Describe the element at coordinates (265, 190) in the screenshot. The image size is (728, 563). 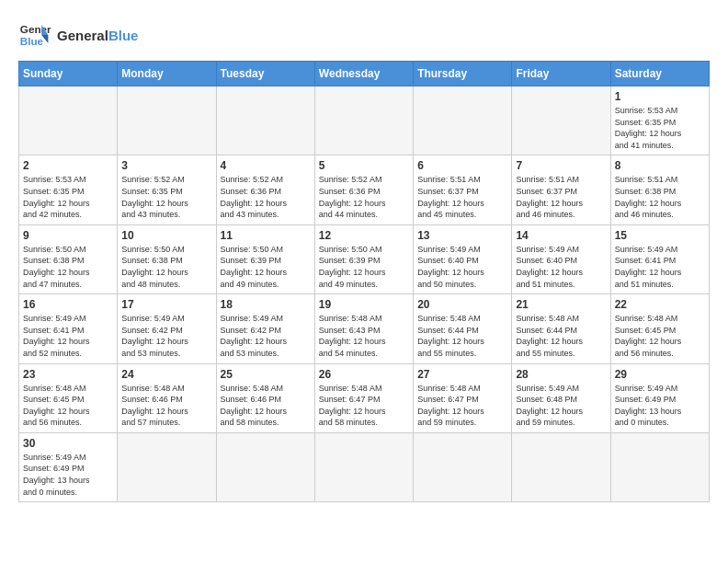
I see `calendar-day-cell: 4Sunrise: 5:52 AM Sunset: 6:36 PM Daylig…` at that location.